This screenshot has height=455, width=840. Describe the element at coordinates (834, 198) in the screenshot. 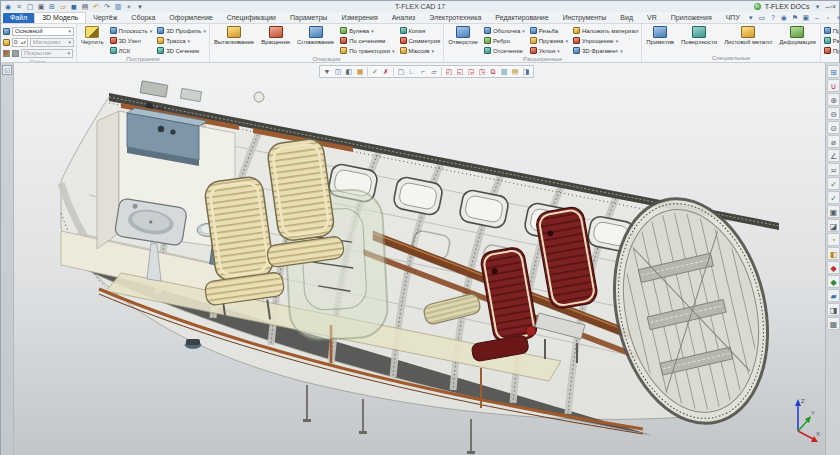

I see `check-model-icon: ✓` at that location.